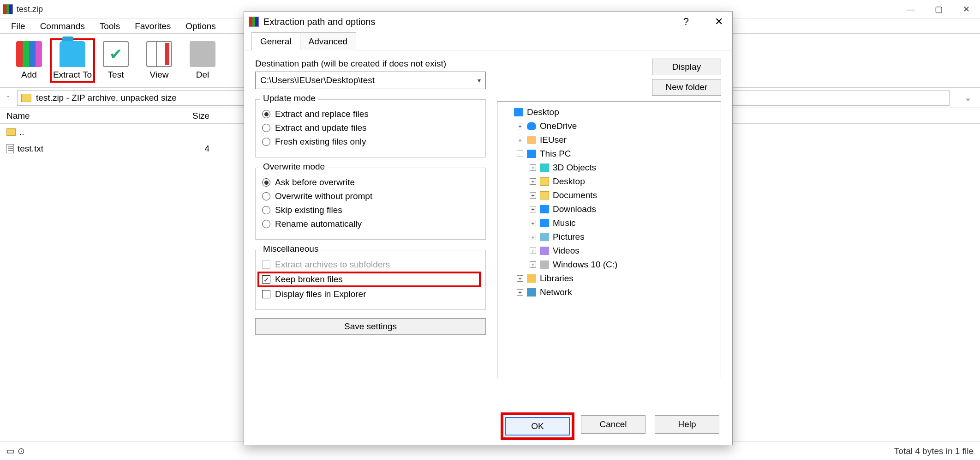 This screenshot has width=980, height=460. Describe the element at coordinates (575, 195) in the screenshot. I see `tree-label: Documents` at that location.